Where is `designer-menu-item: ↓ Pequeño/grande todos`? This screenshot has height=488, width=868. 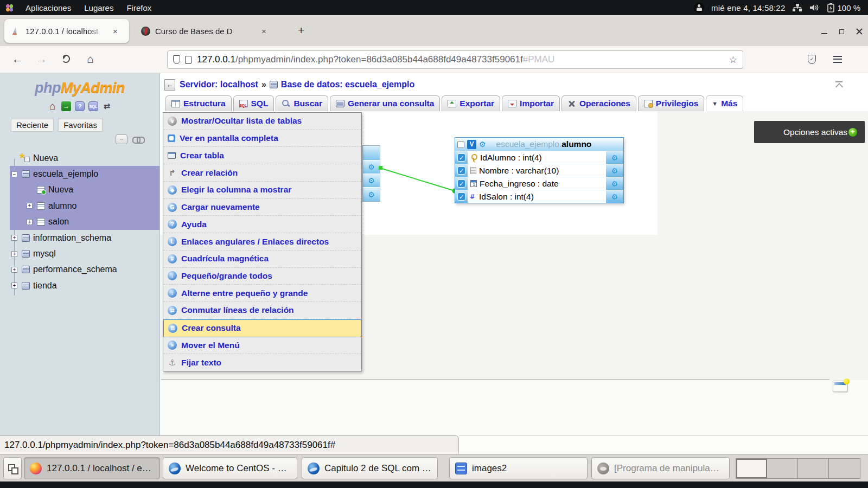 designer-menu-item: ↓ Pequeño/grande todos is located at coordinates (263, 277).